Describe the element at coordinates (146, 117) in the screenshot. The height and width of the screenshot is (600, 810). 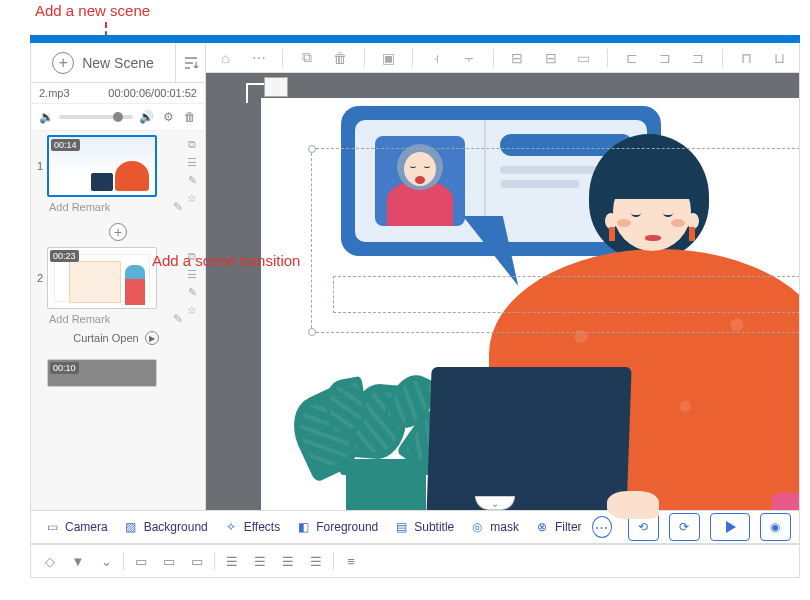
I see `volume-up-icon: 🔊` at that location.